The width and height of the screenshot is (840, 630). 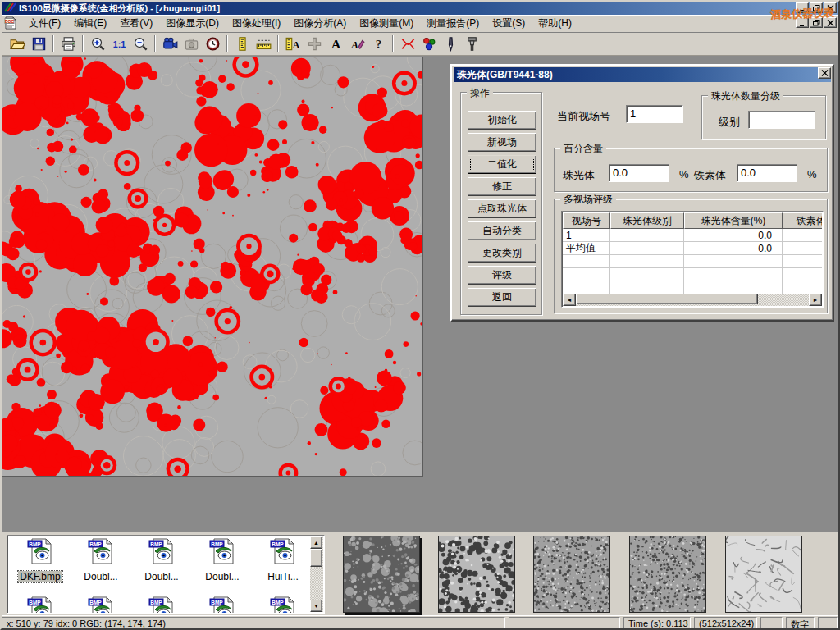 What do you see at coordinates (583, 149) in the screenshot?
I see `percent-group-label: 百分含量` at bounding box center [583, 149].